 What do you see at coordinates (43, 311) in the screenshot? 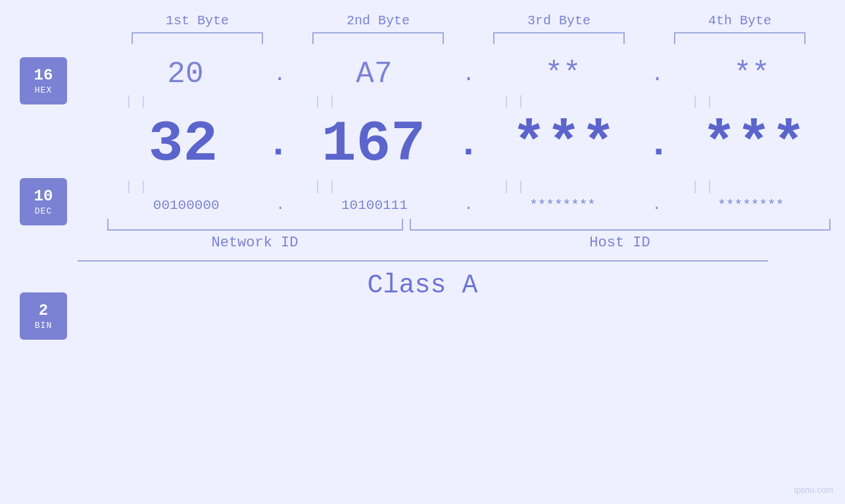
I see `badge-bin-number: 2` at bounding box center [43, 311].